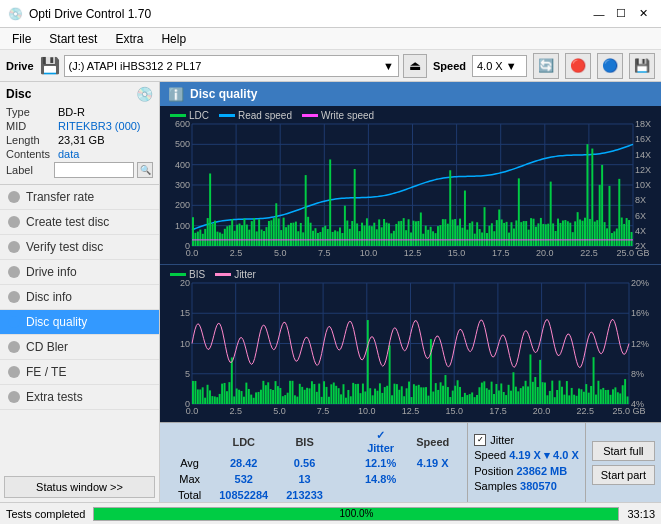 This screenshot has width=661, height=524. Describe the element at coordinates (80, 348) in the screenshot. I see `nav-cd-bler: CD Bler` at that location.